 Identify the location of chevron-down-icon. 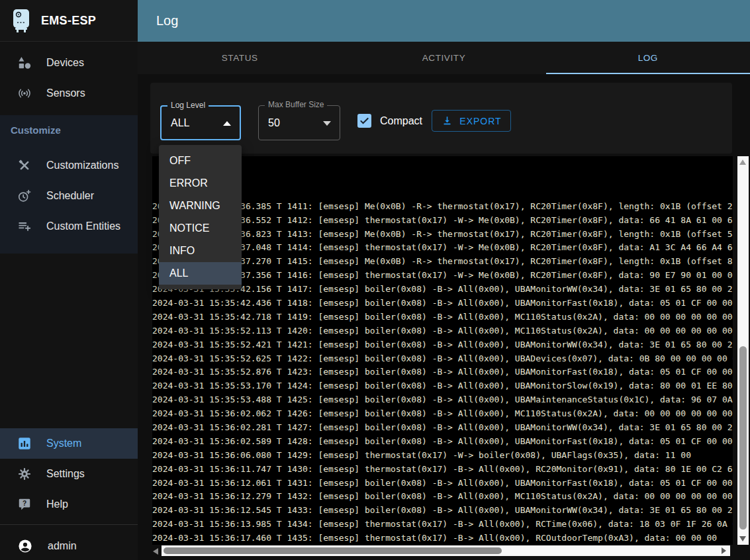
(327, 123).